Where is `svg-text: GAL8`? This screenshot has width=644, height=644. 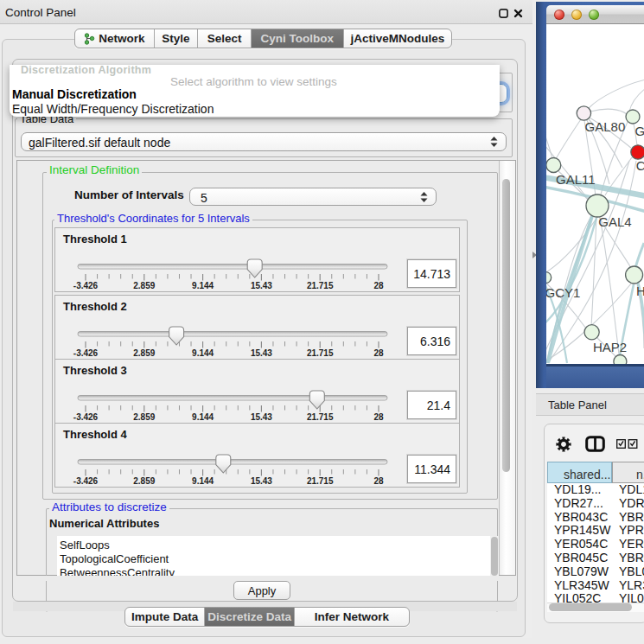 svg-text: GAL8 is located at coordinates (640, 131).